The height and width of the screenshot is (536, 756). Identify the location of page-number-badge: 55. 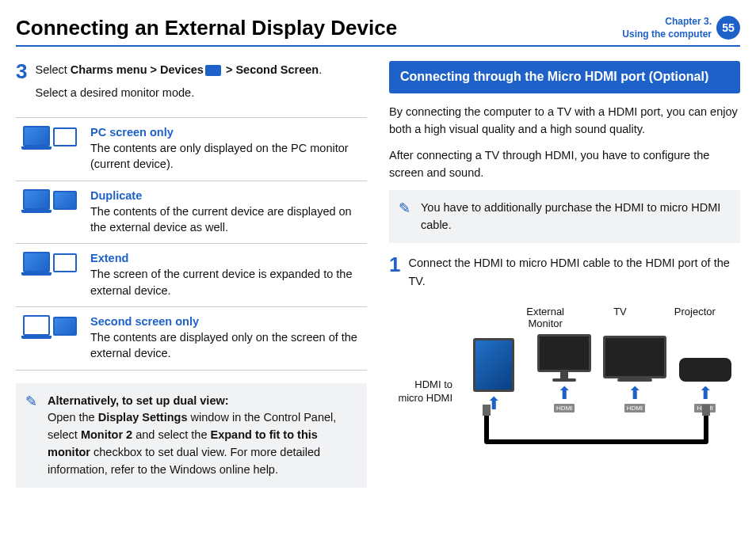
(728, 28).